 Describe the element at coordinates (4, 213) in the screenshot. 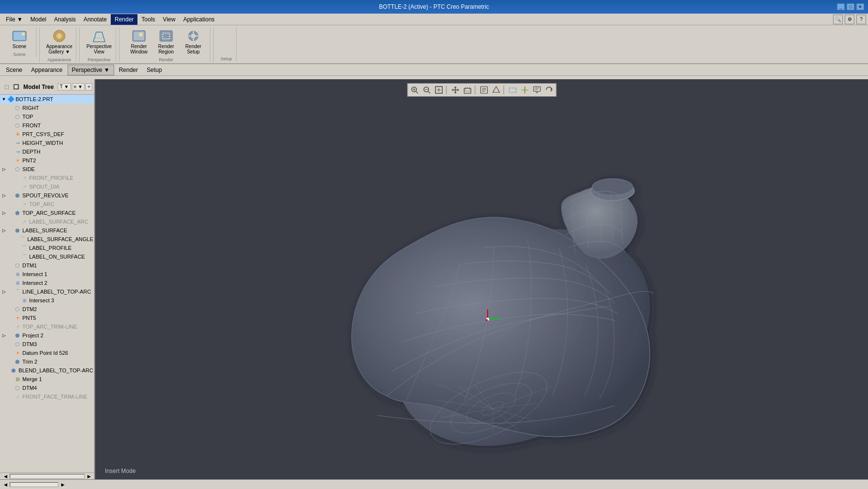

I see `exp-tas: ▷` at that location.